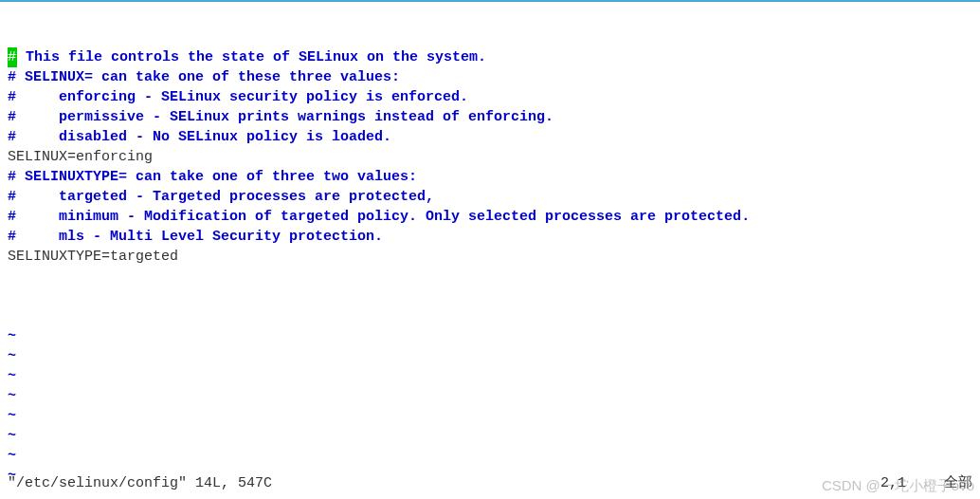 The image size is (980, 499). What do you see at coordinates (490, 57) in the screenshot?
I see `editor-line: # This file controls the state of SELinu…` at bounding box center [490, 57].